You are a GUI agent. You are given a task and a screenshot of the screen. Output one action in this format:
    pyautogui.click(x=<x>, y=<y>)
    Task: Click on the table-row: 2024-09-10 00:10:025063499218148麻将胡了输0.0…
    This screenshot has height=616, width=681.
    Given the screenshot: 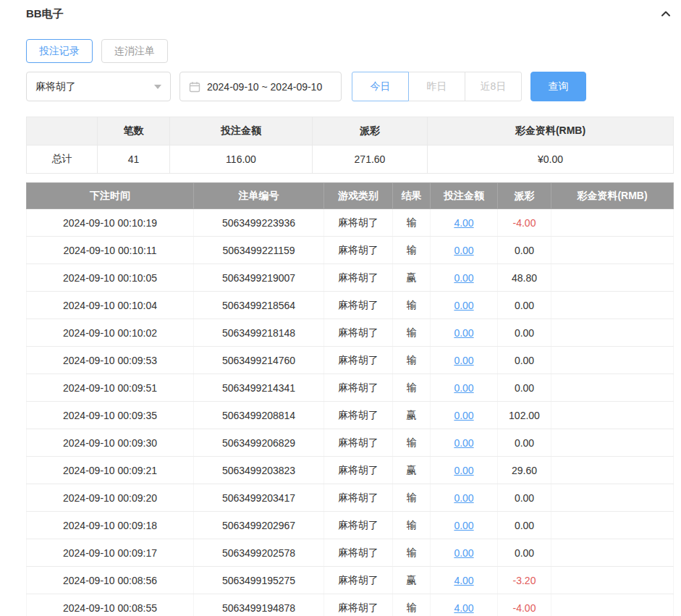 What is the action you would take?
    pyautogui.click(x=350, y=333)
    